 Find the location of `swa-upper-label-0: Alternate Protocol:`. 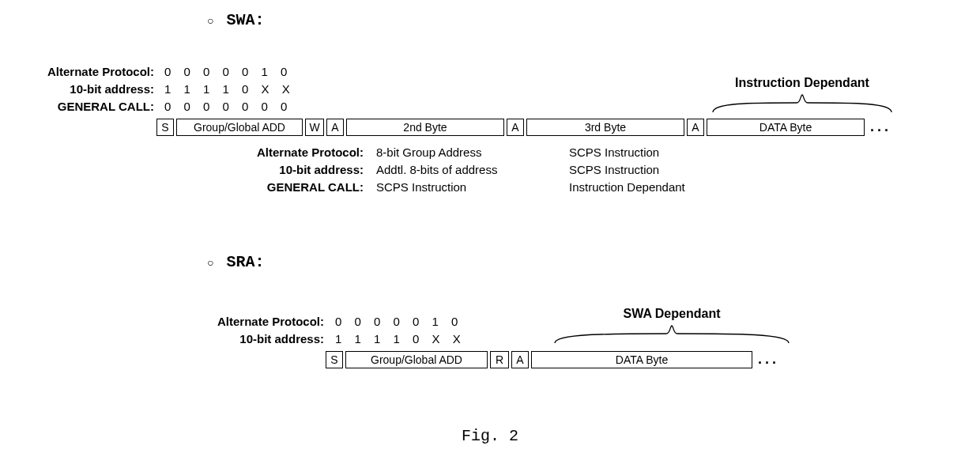

swa-upper-label-0: Alternate Protocol: is located at coordinates (77, 71).